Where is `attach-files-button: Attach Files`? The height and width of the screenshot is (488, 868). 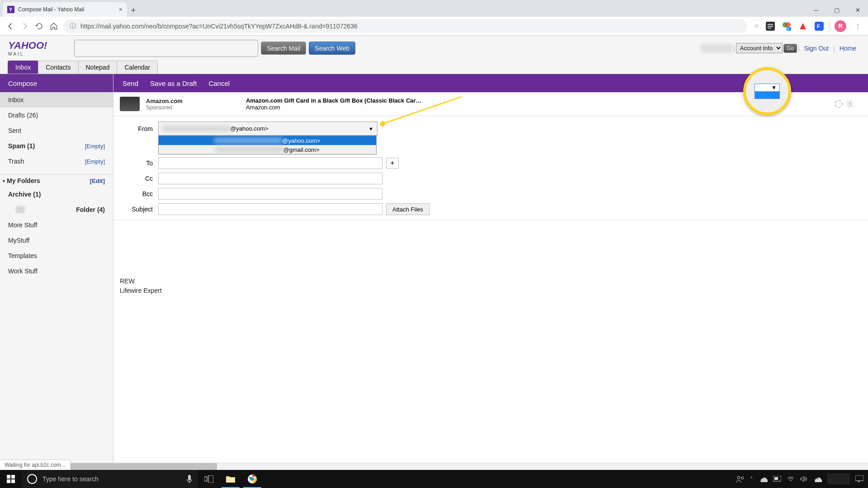 attach-files-button: Attach Files is located at coordinates (408, 209).